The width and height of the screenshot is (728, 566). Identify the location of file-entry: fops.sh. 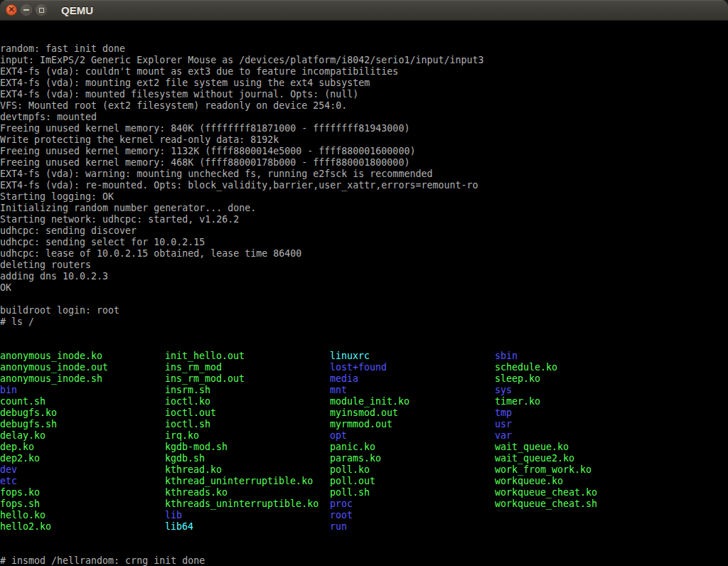
(82, 504).